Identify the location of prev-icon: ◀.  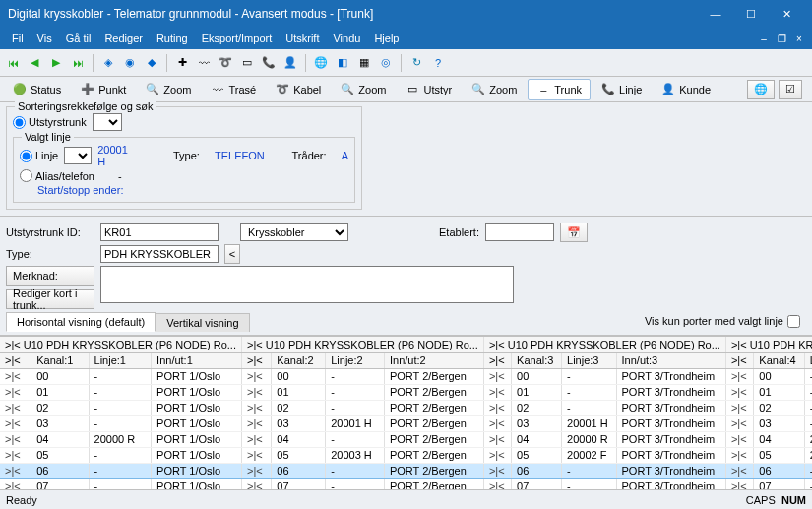
(34, 63).